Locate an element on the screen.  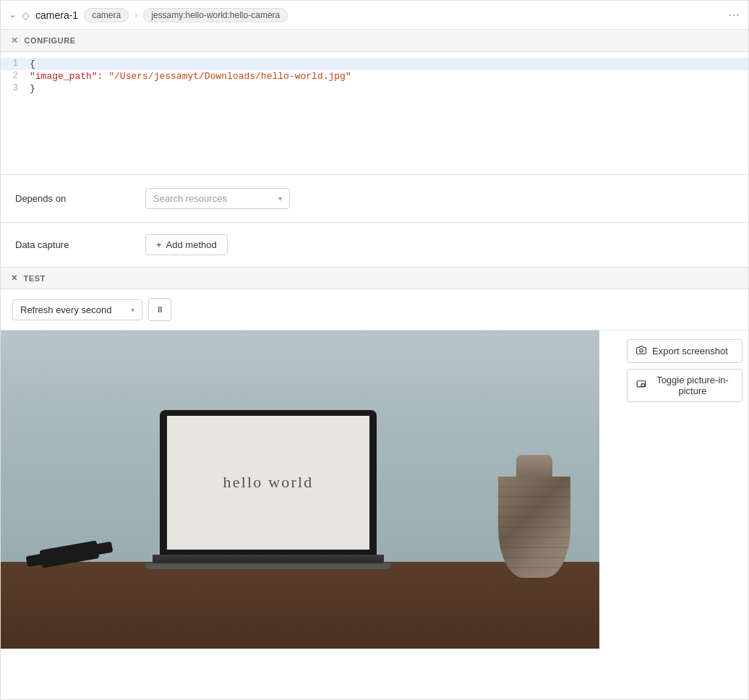
configure-label: CONFIGURE is located at coordinates (51, 40).